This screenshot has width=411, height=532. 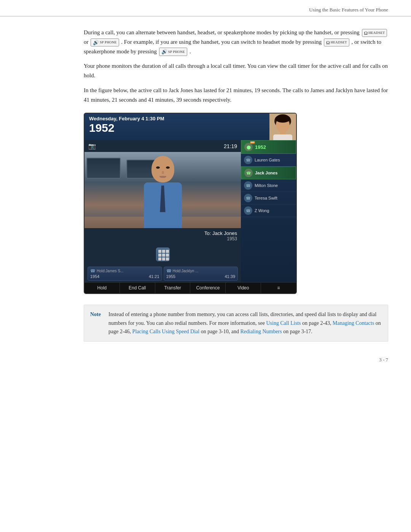 I want to click on note-link-contacts: Managing Contacts, so click(x=353, y=323).